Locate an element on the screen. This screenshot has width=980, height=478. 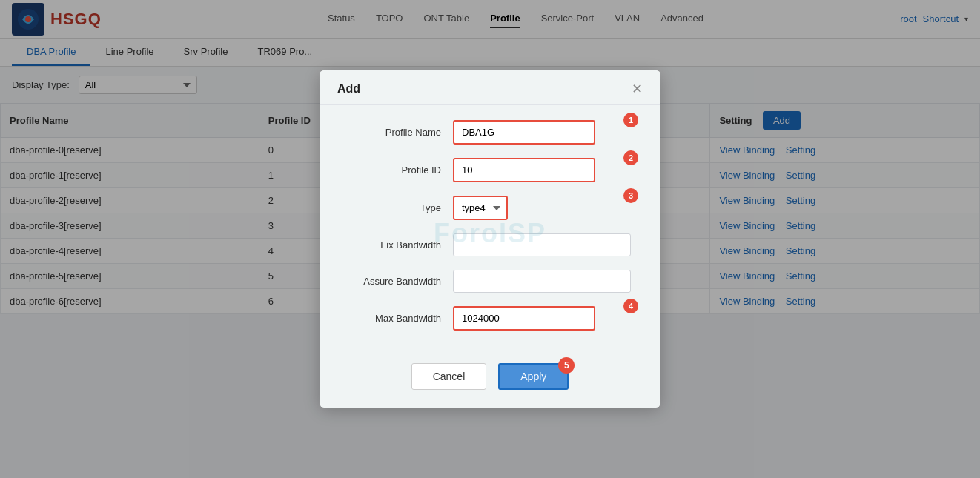
profile-id-row: Profile ID 2 is located at coordinates (490, 170).